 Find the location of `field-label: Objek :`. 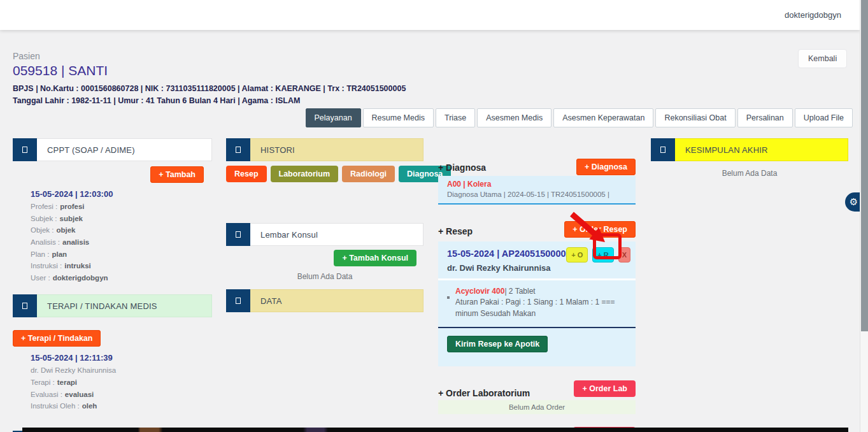

field-label: Objek : is located at coordinates (42, 230).